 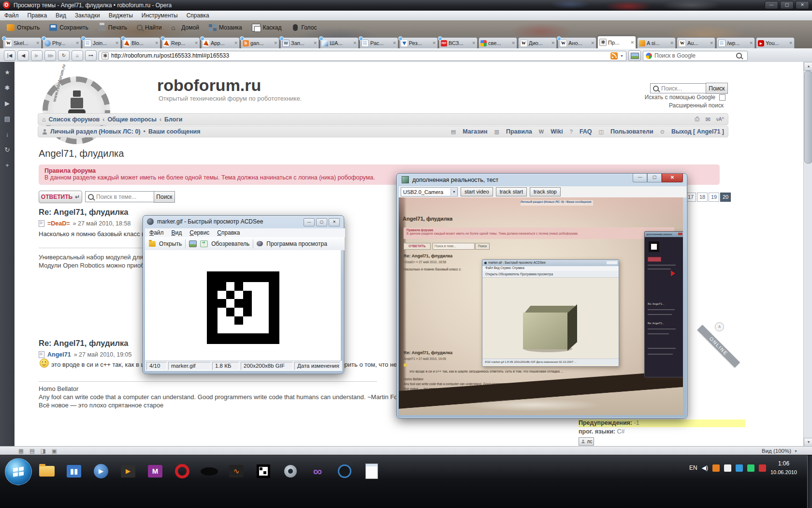 What do you see at coordinates (802, 5) in the screenshot?
I see `close-button: ✕` at bounding box center [802, 5].